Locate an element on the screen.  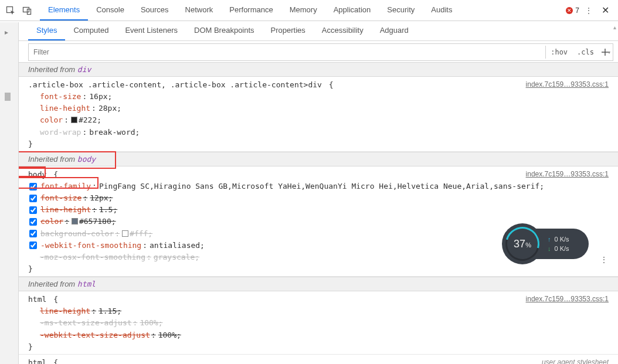
css-prop: -webkit-text-size-adjust is located at coordinates (95, 335).